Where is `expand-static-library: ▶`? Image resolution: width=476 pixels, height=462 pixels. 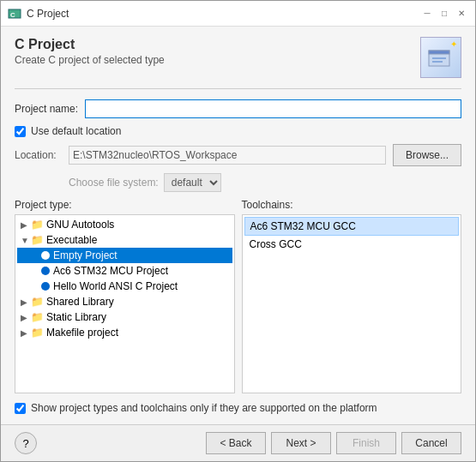 expand-static-library: ▶ is located at coordinates (26, 317).